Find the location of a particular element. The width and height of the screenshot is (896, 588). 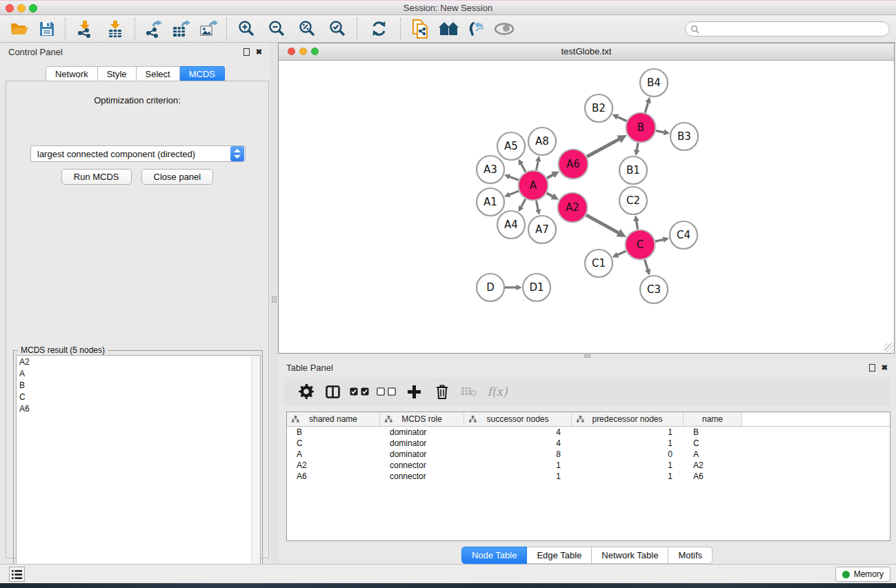

tab-network-table: Network Table is located at coordinates (630, 556).